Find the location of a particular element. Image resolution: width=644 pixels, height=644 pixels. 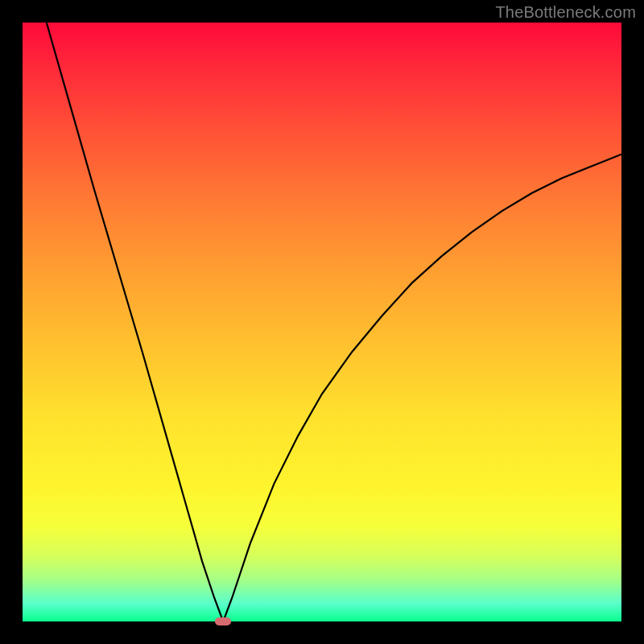

minimum-marker is located at coordinates (223, 621).